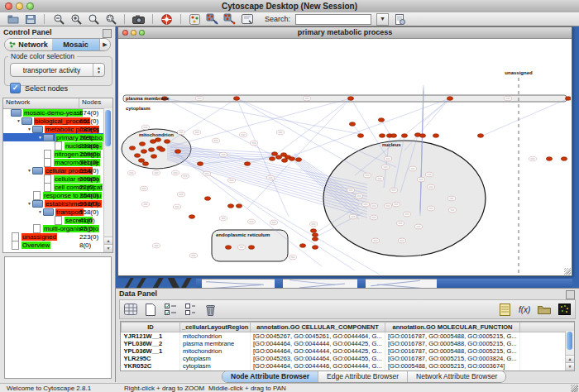 Image resolution: width=579 pixels, height=392 pixels. I want to click on tab-mosaic: Mosaic, so click(76, 45).